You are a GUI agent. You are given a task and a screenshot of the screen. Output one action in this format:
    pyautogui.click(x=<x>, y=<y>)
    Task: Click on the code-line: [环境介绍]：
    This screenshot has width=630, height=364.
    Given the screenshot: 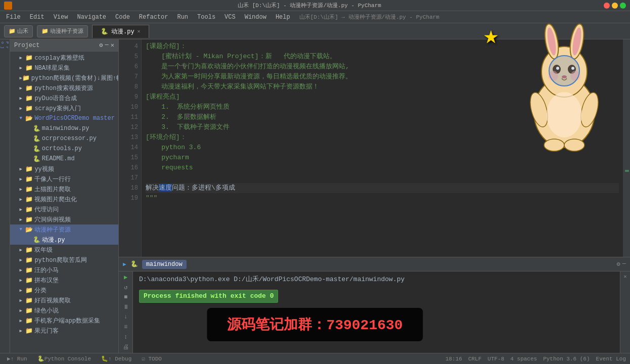 What is the action you would take?
    pyautogui.click(x=382, y=138)
    